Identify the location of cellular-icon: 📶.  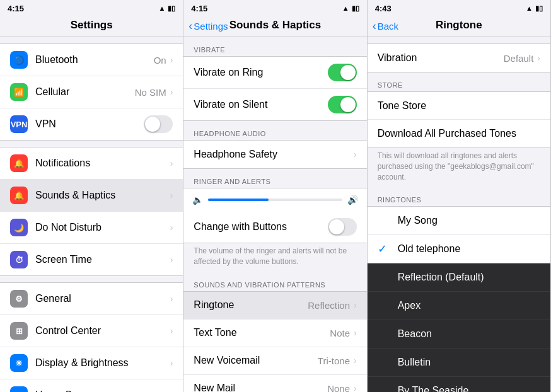
(19, 92).